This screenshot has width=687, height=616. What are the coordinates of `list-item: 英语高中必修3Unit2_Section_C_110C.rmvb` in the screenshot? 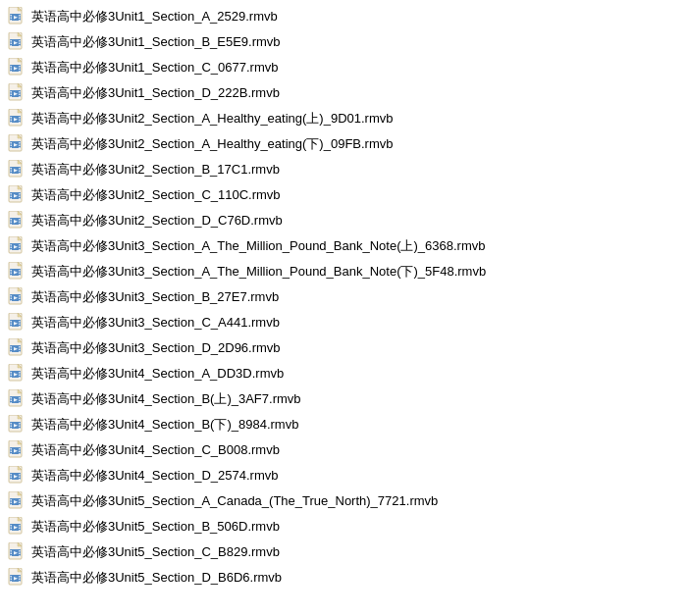 It's located at (344, 195).